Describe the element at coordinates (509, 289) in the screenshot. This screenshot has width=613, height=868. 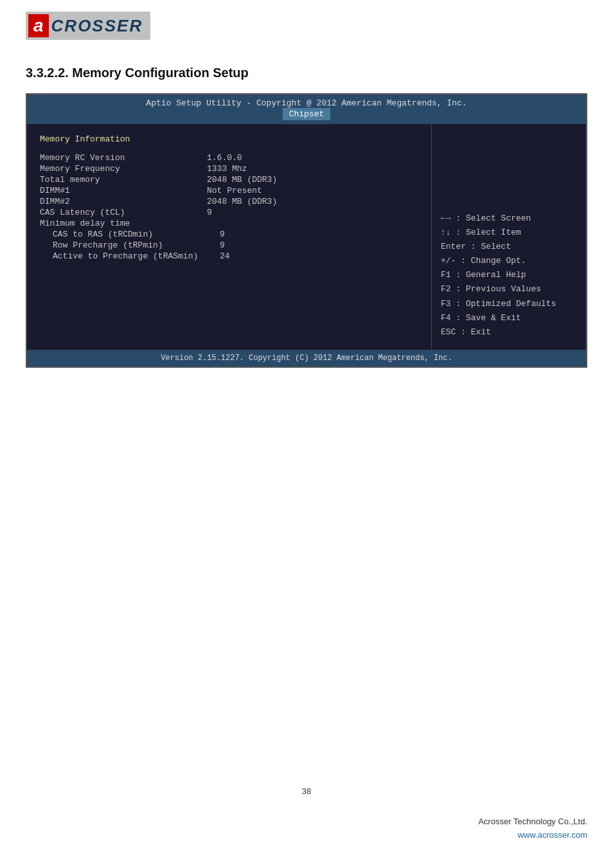
I see `help-item: F2 : Previous Values` at that location.